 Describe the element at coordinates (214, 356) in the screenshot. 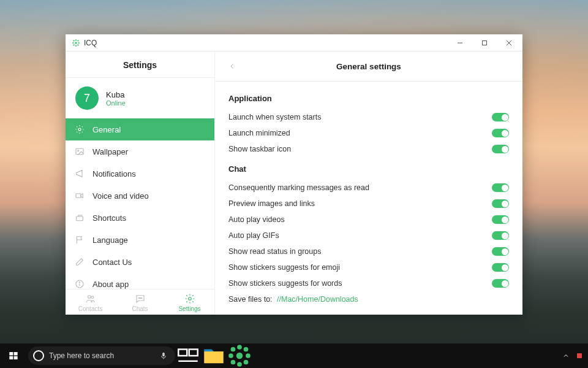

I see `taskbar-app-explorer` at that location.